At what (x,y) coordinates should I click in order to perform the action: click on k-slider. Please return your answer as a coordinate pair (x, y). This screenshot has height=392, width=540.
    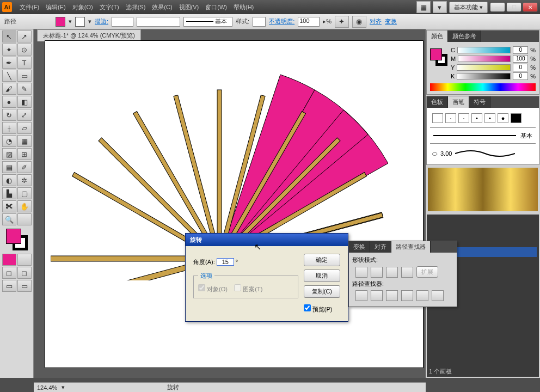
    Looking at the image, I should click on (483, 76).